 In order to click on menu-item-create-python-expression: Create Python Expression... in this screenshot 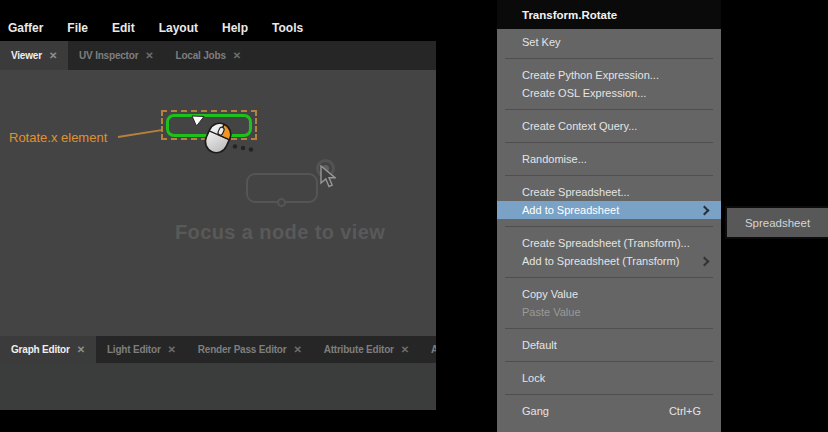, I will do `click(609, 75)`.